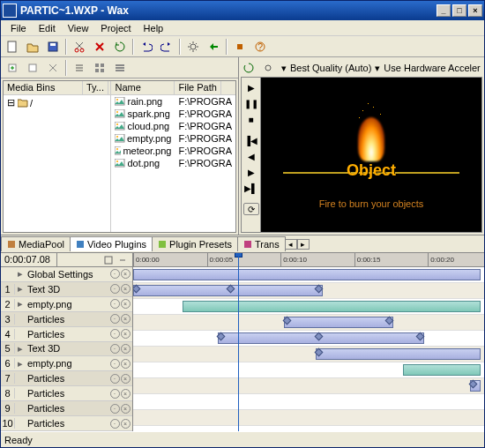 The image size is (485, 448). I want to click on track-header: ▸Global Settings·×, so click(67, 275).